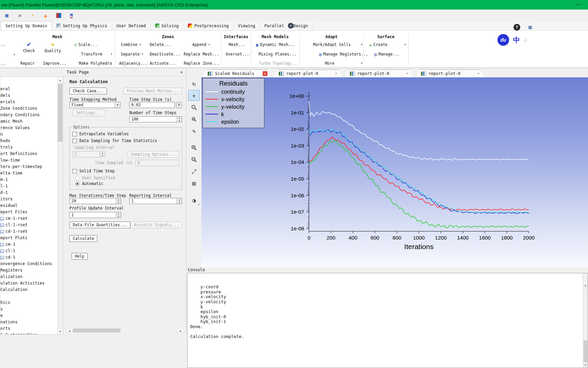  What do you see at coordinates (29, 309) in the screenshot?
I see `tree-item: s` at bounding box center [29, 309].